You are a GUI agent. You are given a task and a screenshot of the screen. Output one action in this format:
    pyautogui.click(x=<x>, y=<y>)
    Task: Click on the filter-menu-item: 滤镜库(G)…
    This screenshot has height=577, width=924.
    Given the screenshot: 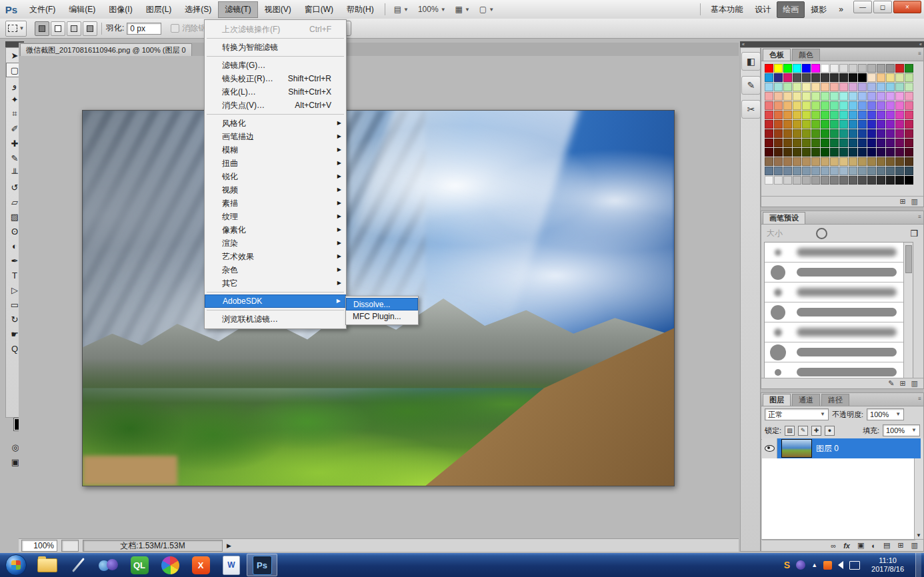 What is the action you would take?
    pyautogui.click(x=275, y=65)
    